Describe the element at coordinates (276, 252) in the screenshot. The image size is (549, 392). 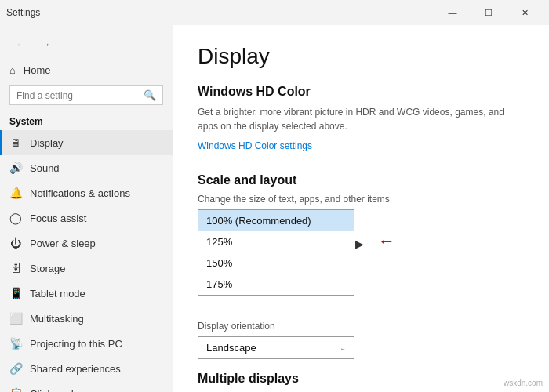
I see `scale-dropdown-list: 100% (Recommended)125%150%175%` at that location.